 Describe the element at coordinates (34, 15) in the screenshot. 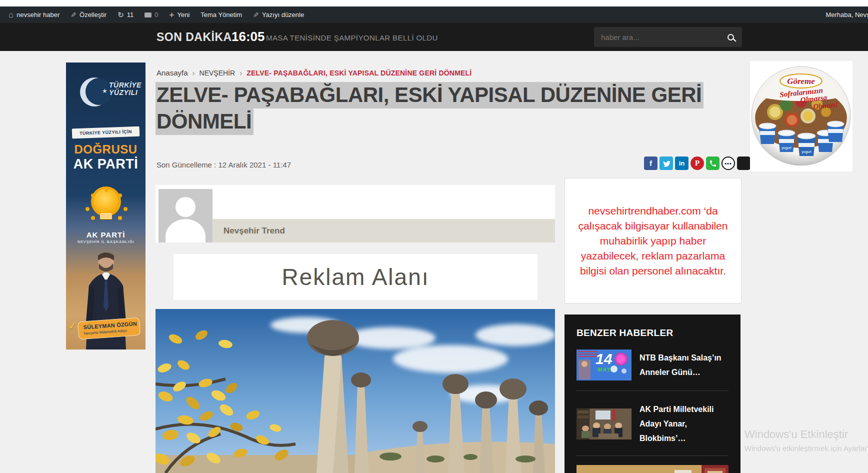

I see `admin-site-menu: nevsehir haber` at that location.